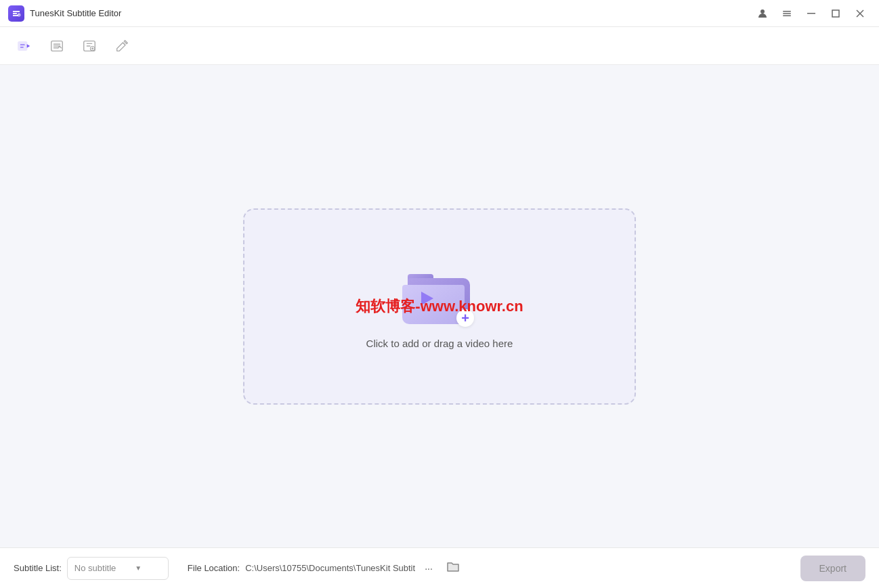 Image resolution: width=879 pixels, height=588 pixels. Describe the element at coordinates (836, 14) in the screenshot. I see `maximize-button` at that location.